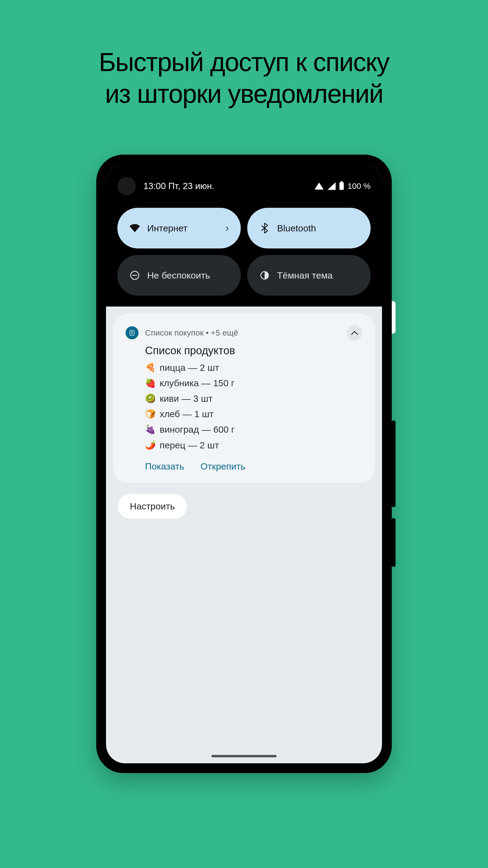  I want to click on notification-body: Список продуктов 🍕пицца — 2 шт🍓клубника …, so click(244, 397).